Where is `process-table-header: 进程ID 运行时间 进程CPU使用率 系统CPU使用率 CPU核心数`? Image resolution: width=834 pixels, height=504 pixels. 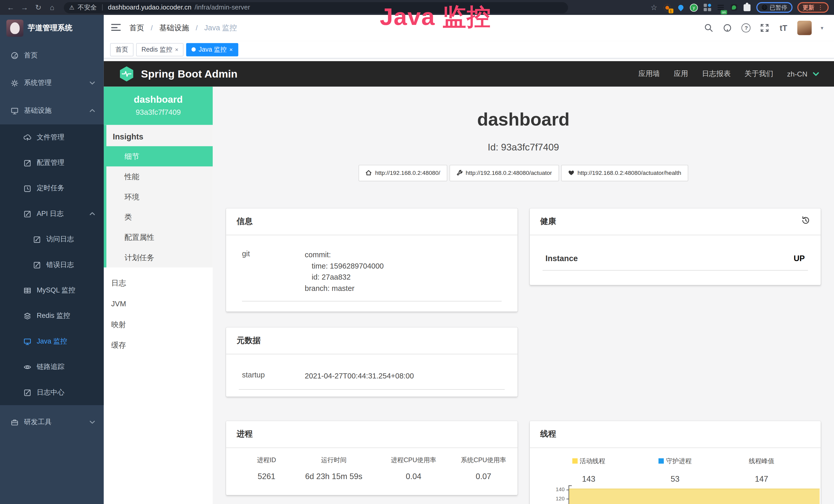
process-table-header: 进程ID 运行时间 进程CPU使用率 系统CPU使用率 CPU核心数 is located at coordinates (372, 460).